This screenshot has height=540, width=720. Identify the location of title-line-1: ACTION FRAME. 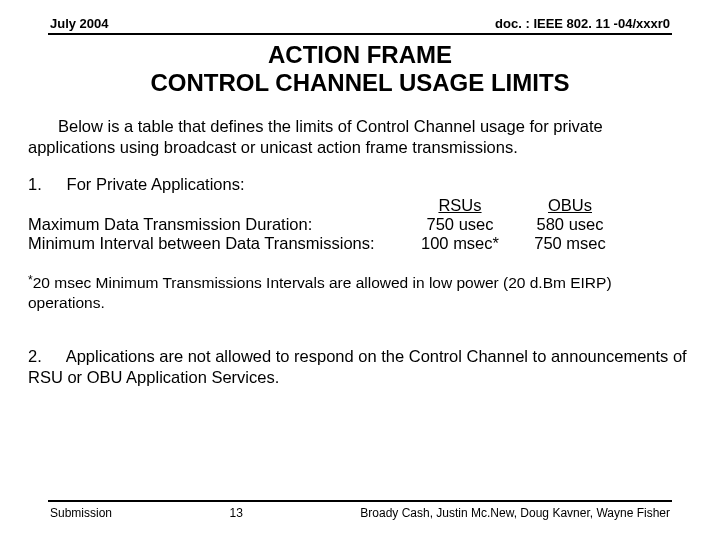
(360, 54).